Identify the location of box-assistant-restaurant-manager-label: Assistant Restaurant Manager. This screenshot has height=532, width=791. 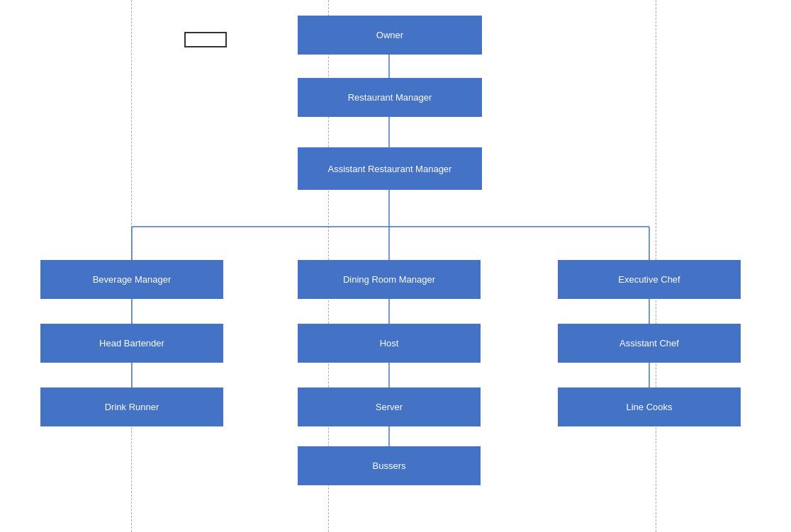
(390, 169).